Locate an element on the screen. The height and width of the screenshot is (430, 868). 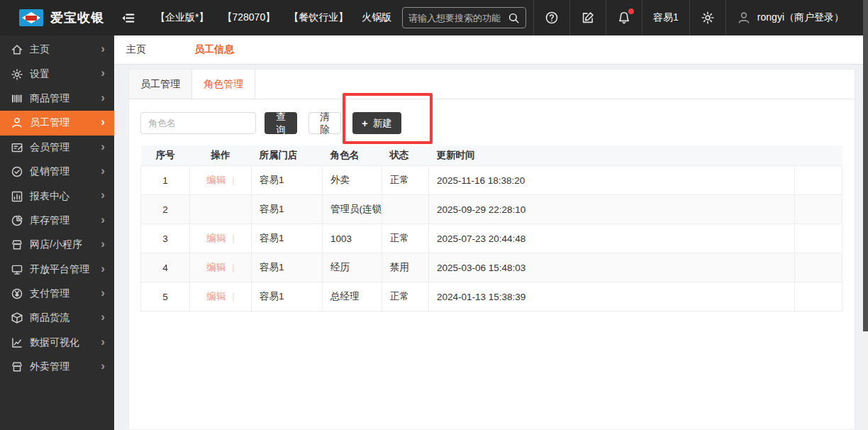
nav-item-industry: 【餐饮行业】 is located at coordinates (318, 18).